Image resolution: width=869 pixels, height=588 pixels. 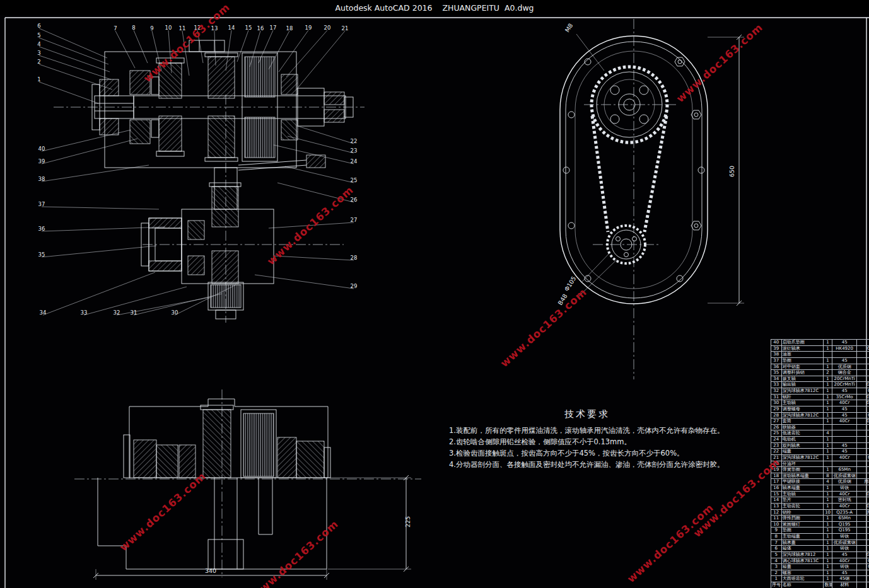 I want to click on bom-cell: 8, so click(x=777, y=537).